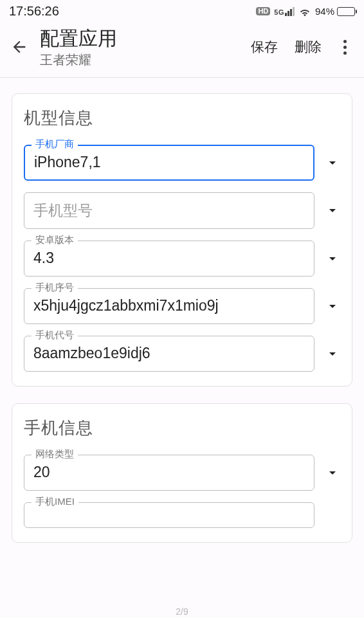 This screenshot has height=618, width=364. I want to click on manufacturer-dropdown-icon, so click(332, 163).